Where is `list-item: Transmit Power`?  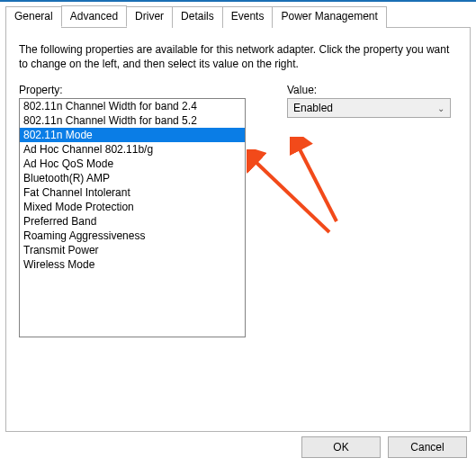
list-item: Transmit Power is located at coordinates (132, 250).